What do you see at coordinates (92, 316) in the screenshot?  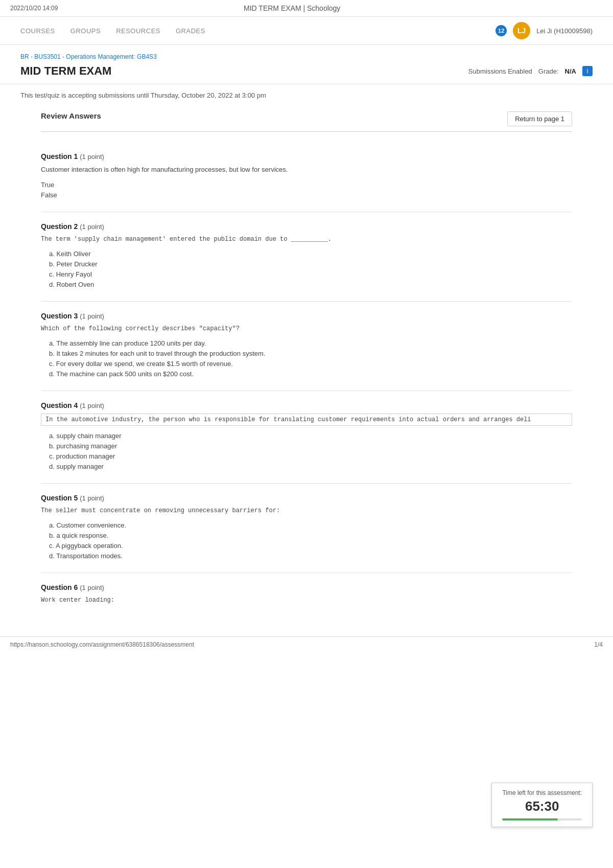 I see `question-3-points: (1 point)` at bounding box center [92, 316].